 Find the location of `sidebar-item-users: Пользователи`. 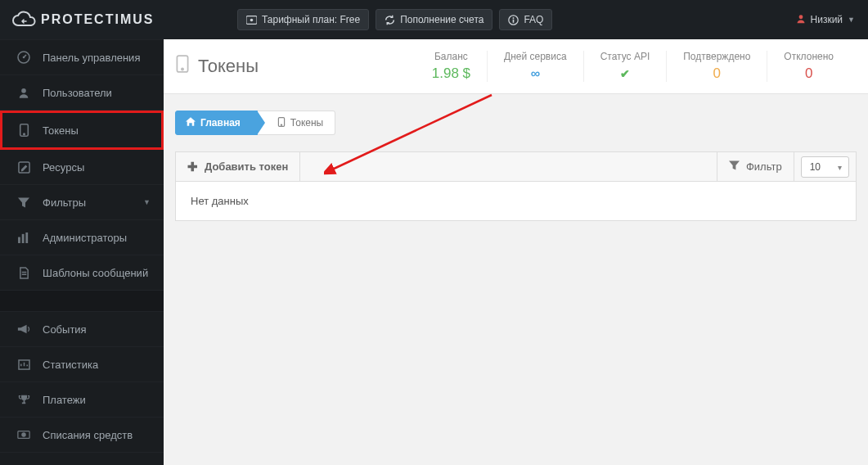

sidebar-item-users: Пользователи is located at coordinates (82, 93).